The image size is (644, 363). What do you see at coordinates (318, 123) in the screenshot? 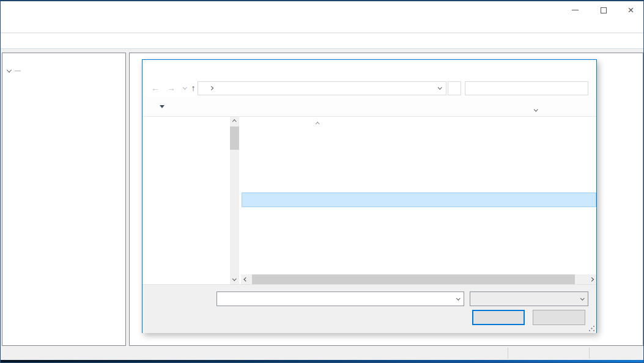
I see `sort-ascending-icon` at bounding box center [318, 123].